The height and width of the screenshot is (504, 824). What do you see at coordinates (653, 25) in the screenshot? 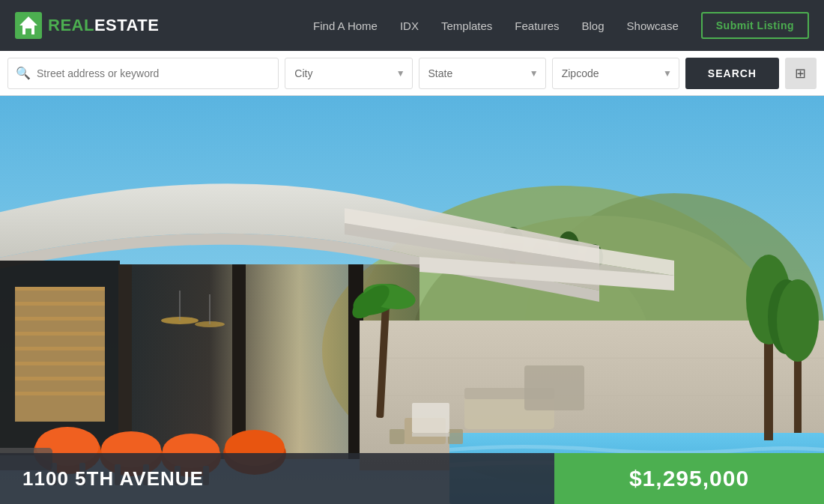
I see `nav-showcase: Showcase` at bounding box center [653, 25].